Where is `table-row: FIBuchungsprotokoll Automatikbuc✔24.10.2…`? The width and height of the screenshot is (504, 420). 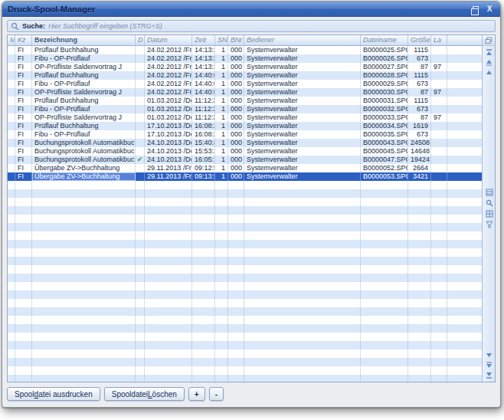 table-row: FIBuchungsprotokoll Automatikbuc✔24.10.2… is located at coordinates (245, 159).